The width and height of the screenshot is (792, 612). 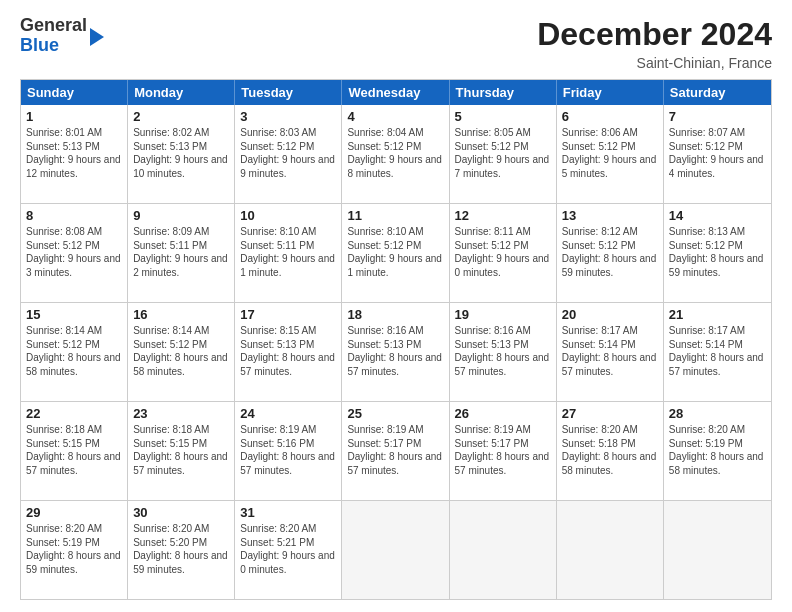 What do you see at coordinates (610, 352) in the screenshot?
I see `cal-cell-2-5: 20Sunrise: 8:17 AMSunset: 5:14 PMDayligh…` at bounding box center [610, 352].